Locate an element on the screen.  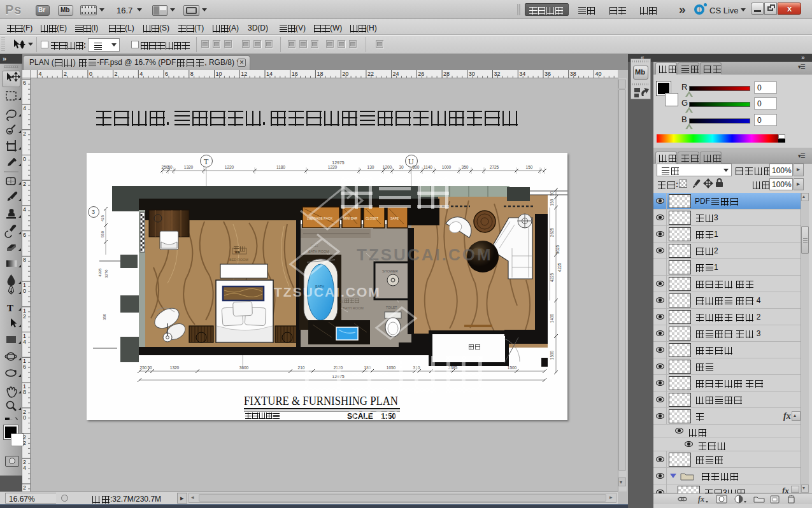
svg-text: fx is located at coordinates (701, 499).